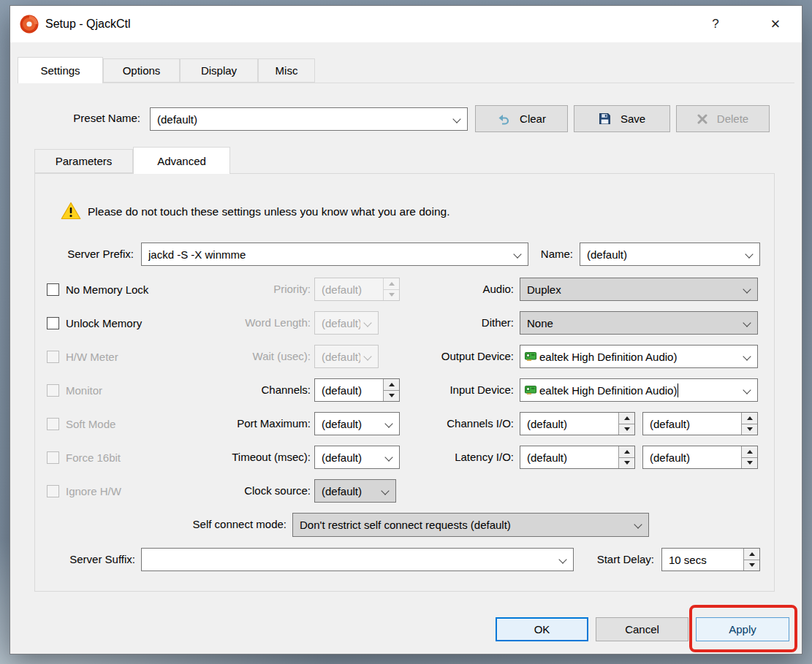  What do you see at coordinates (252, 323) in the screenshot?
I see `word-length-label: Word Length:` at bounding box center [252, 323].